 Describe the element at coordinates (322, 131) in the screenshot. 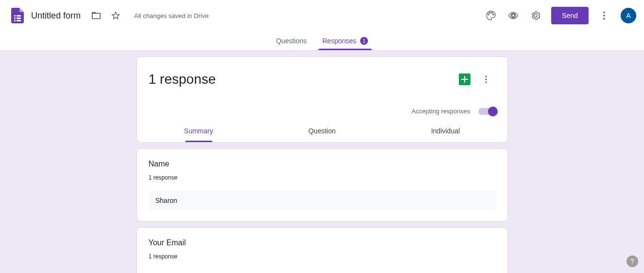

I see `subtab-question: Question` at that location.